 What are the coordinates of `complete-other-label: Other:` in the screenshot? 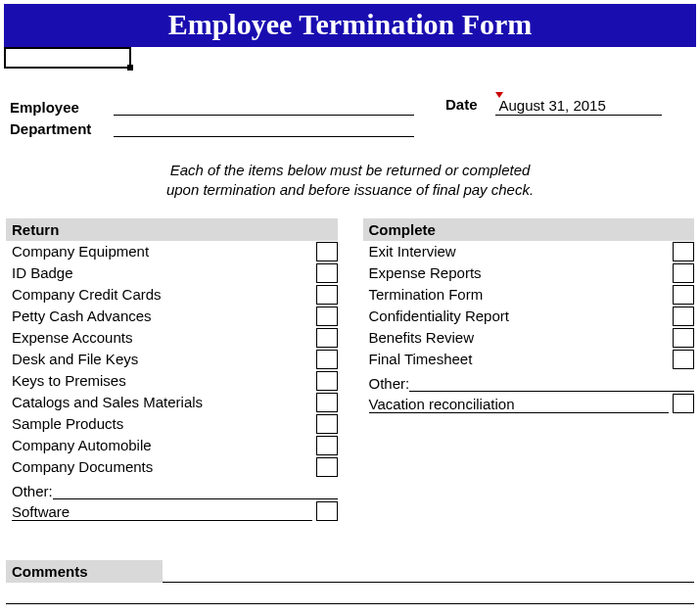 It's located at (390, 384).